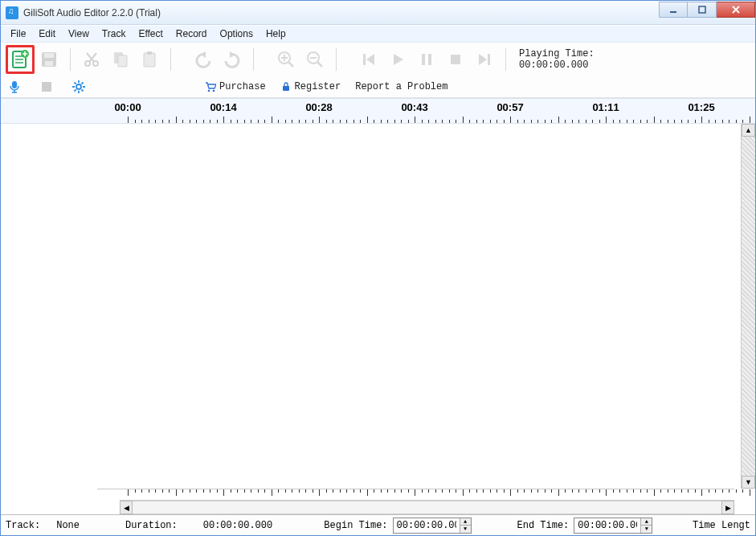 The height and width of the screenshot is (536, 756). Describe the element at coordinates (427, 507) in the screenshot. I see `horizontal-scrollbar: ◀ ▶` at that location.